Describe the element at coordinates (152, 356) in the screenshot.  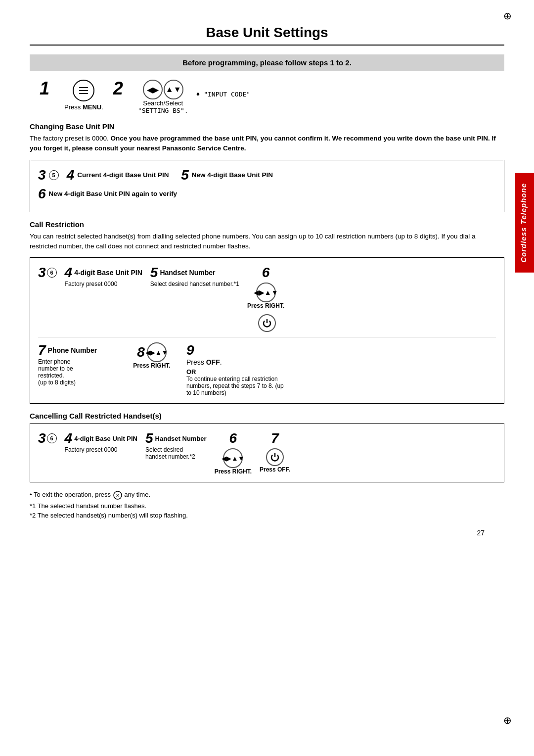
I see `restr-step8: 8 ◀▶▲▼ Press RIGHT.` at that location.